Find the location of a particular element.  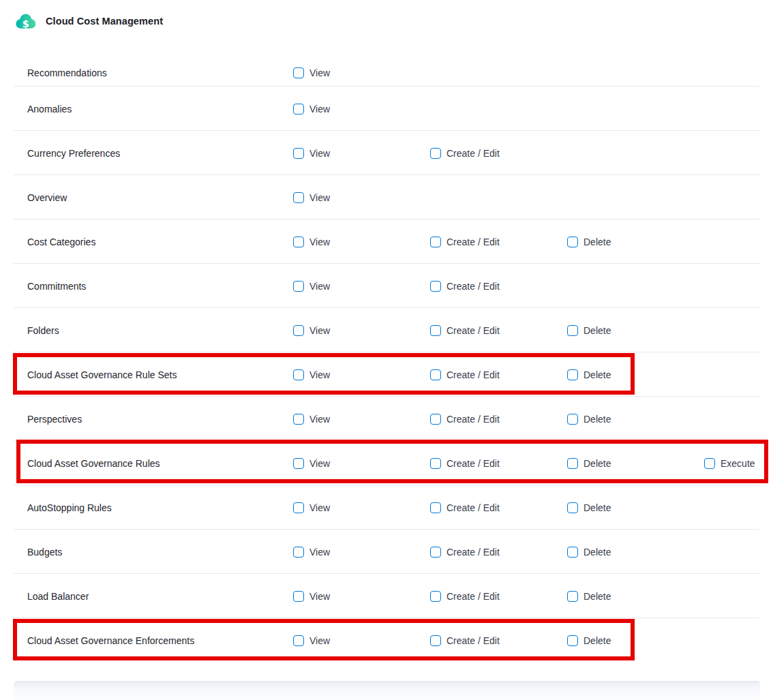

resource-label: Cloud Asset Governance Rule Sets is located at coordinates (160, 375).